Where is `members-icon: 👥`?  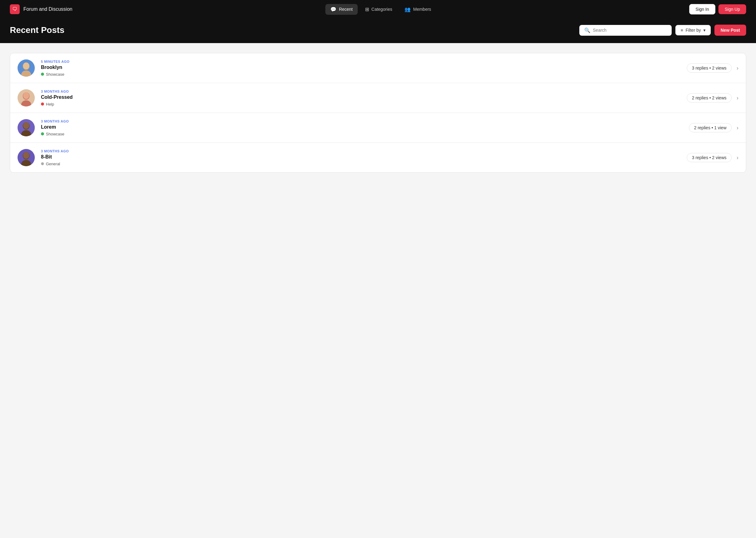
members-icon: 👥 is located at coordinates (407, 9).